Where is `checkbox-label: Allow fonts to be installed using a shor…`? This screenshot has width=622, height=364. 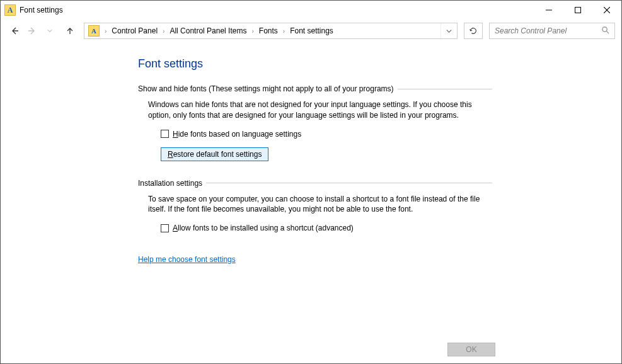 checkbox-label: Allow fonts to be installed using a shor… is located at coordinates (263, 228).